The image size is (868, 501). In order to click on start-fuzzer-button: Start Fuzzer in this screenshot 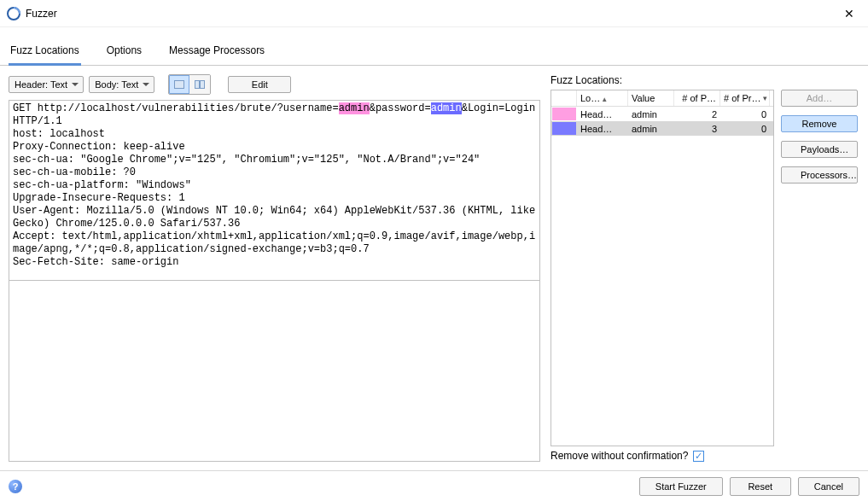, I will do `click(681, 486)`.